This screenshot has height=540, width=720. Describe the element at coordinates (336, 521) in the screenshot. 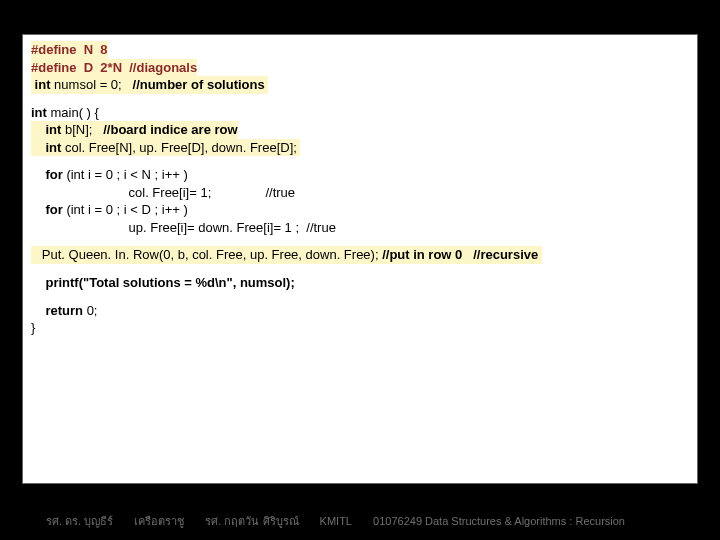

I see `footer-inst: KMITL` at that location.